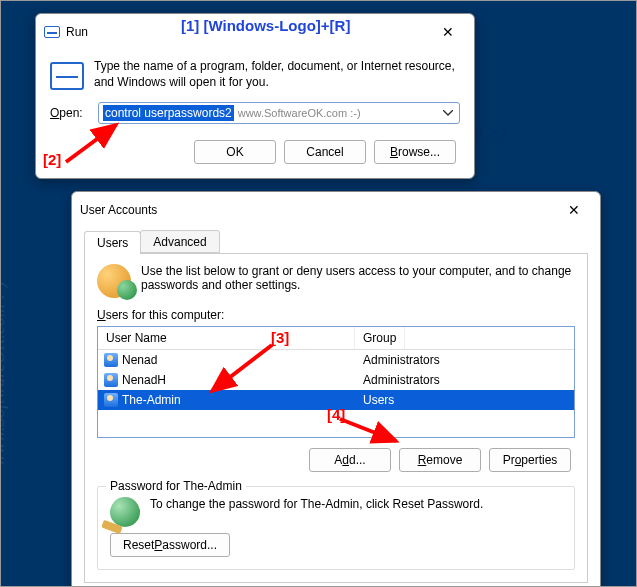 The height and width of the screenshot is (587, 637). I want to click on cell-username: The-Admin, so click(152, 400).